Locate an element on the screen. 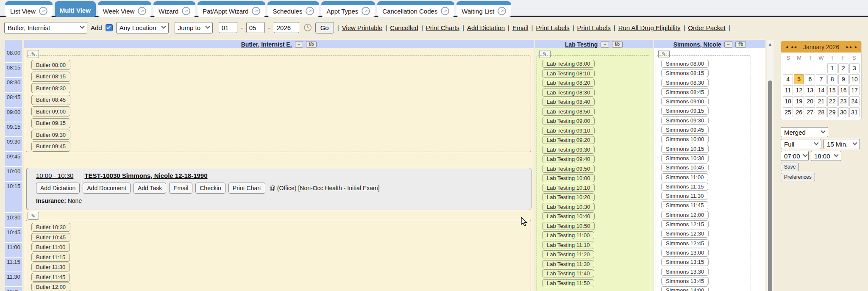 Image resolution: width=868 pixels, height=291 pixels. tab: Week View ↗ is located at coordinates (125, 9).